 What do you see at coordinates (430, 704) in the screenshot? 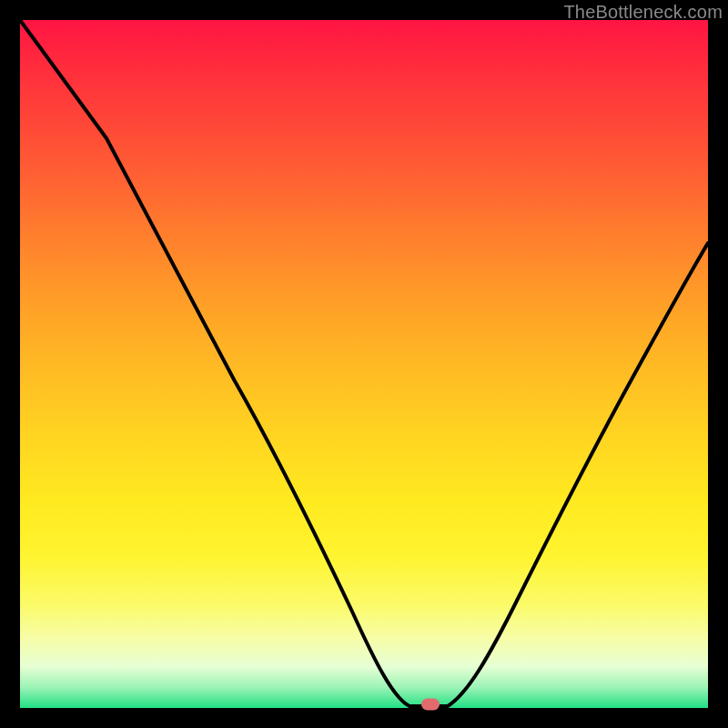
I see `optimal-point-marker` at bounding box center [430, 704].